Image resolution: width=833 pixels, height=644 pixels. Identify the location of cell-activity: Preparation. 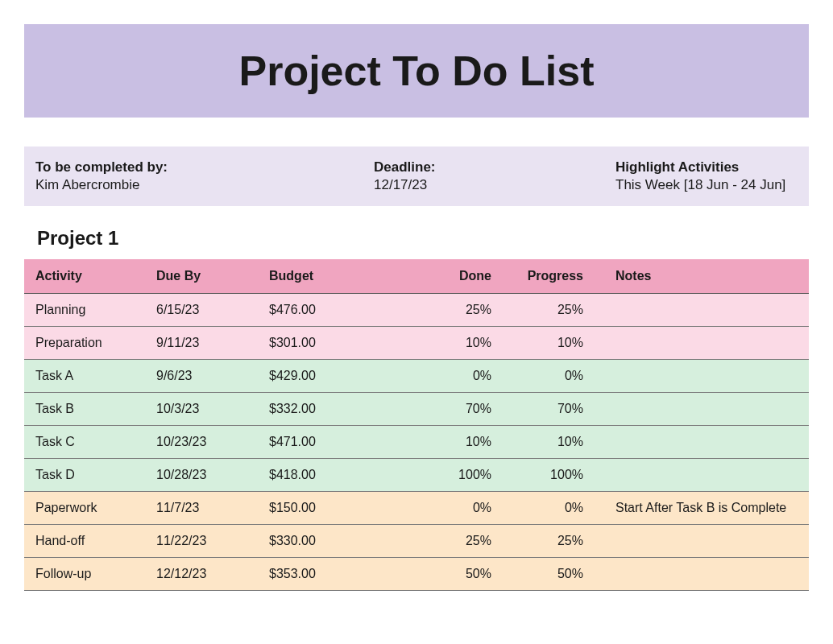
(85, 343).